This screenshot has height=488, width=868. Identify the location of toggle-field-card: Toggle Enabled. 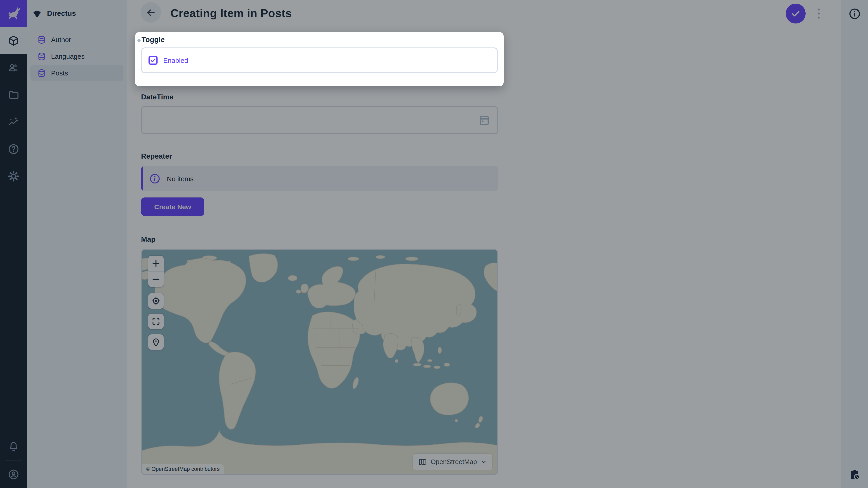
(319, 59).